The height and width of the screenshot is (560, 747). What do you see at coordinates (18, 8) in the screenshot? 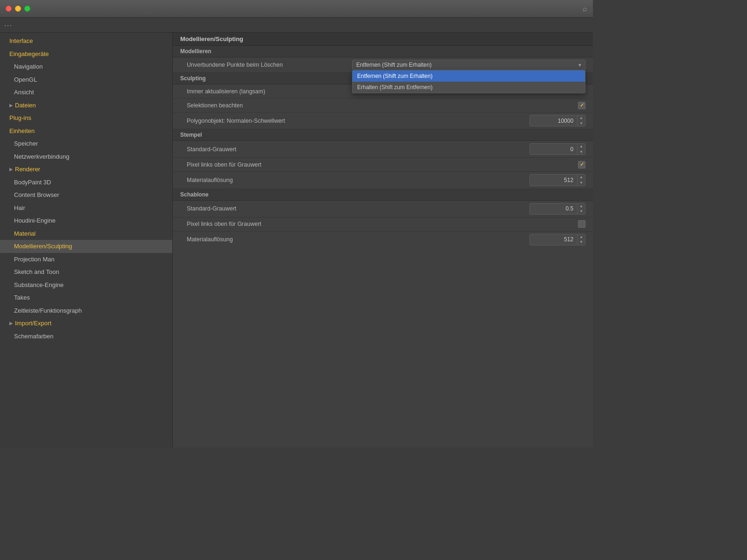
I see `traffic-lights` at bounding box center [18, 8].